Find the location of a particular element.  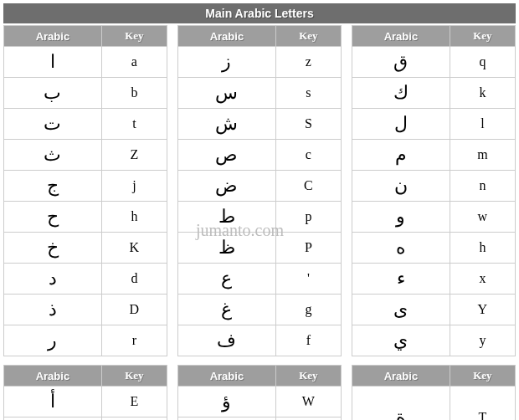

arabic-letter: غ is located at coordinates (228, 310).